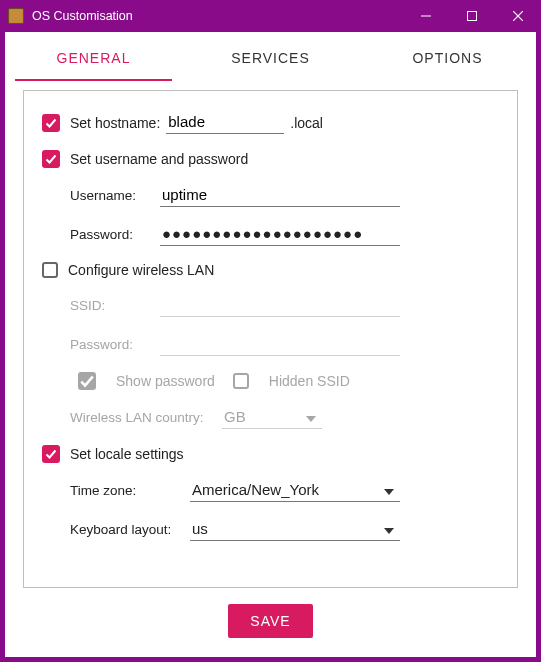  I want to click on userpass-label: Set username and password, so click(159, 159).